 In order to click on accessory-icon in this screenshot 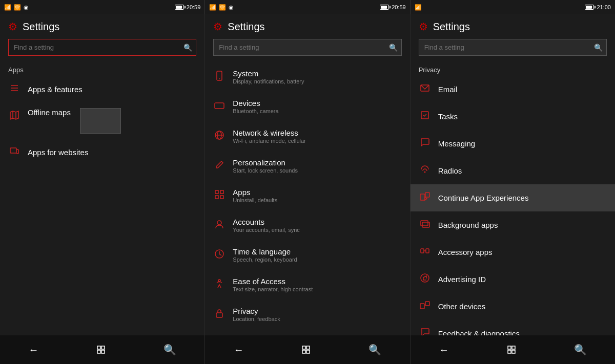, I will do `click(425, 252)`.